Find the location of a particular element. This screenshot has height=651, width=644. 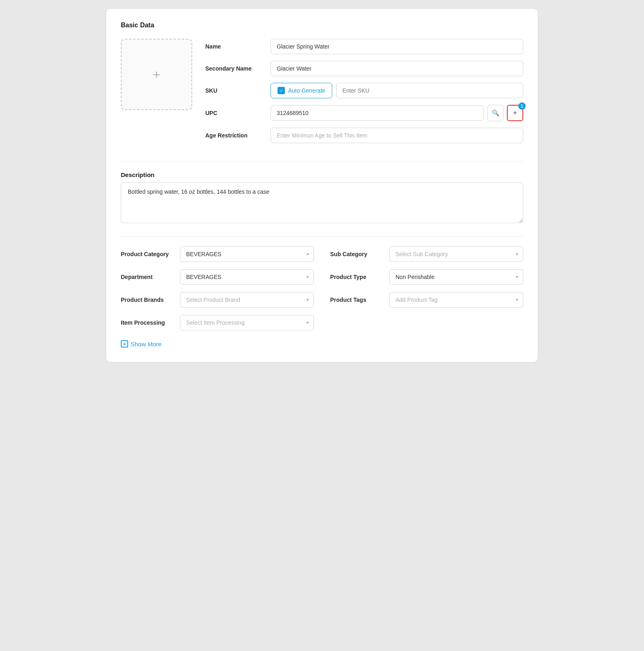

product-type-field: Product Type Non Perishable ▾ is located at coordinates (427, 277).